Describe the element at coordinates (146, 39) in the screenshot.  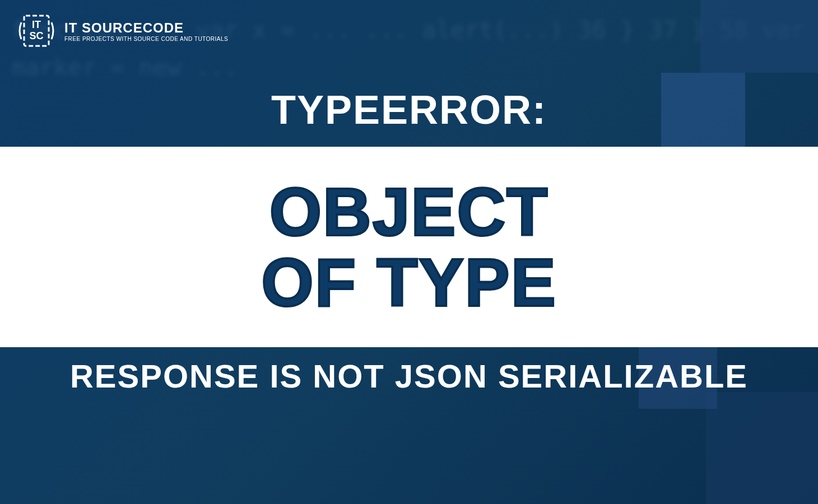
I see `logo-tagline: FREE PROJECTS WITH SOURCE CODE AND TUTOR…` at that location.